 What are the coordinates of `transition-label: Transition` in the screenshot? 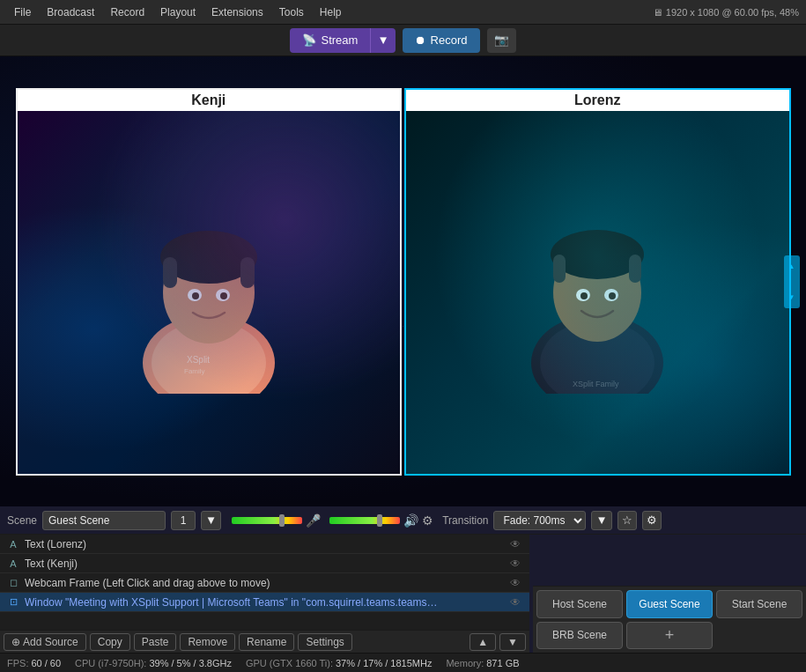 It's located at (465, 521).